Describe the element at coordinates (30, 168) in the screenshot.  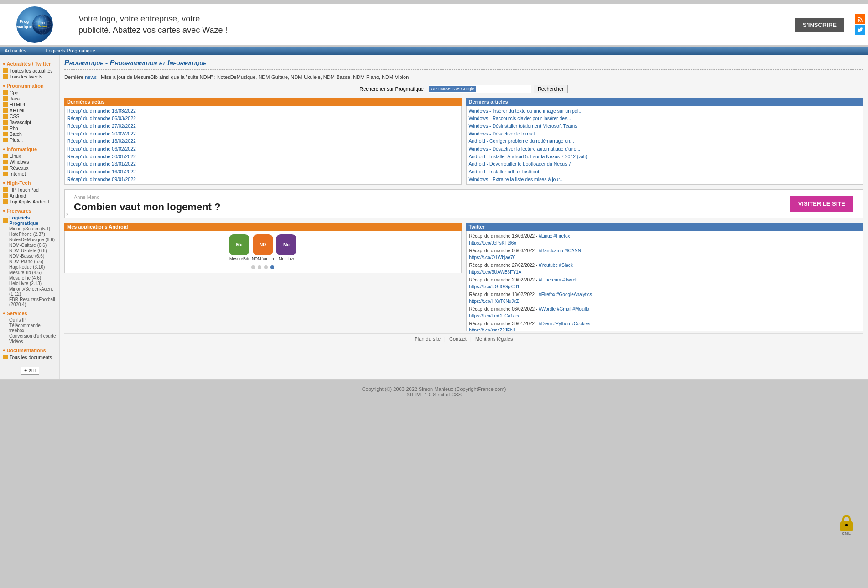
I see `sidebar-item-reseaux: Réseaux` at that location.